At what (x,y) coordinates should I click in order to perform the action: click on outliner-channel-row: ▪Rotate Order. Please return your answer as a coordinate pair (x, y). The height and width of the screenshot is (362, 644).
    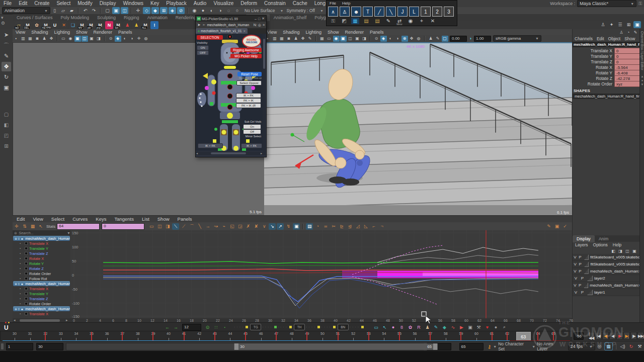
    Looking at the image, I should click on (41, 304).